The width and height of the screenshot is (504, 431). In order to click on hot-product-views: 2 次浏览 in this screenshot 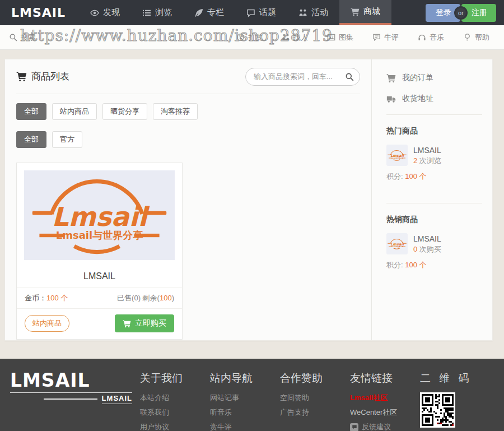, I will do `click(427, 161)`.